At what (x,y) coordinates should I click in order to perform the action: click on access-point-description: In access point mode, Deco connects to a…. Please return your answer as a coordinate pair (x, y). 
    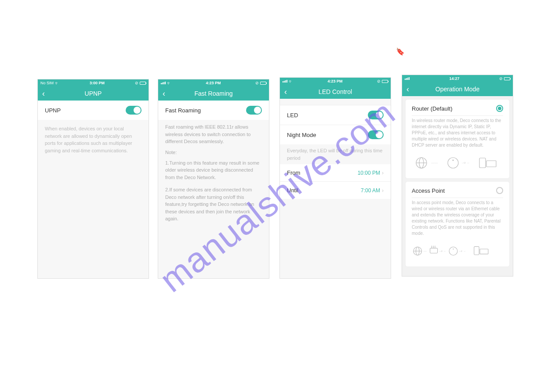
    Looking at the image, I should click on (457, 219).